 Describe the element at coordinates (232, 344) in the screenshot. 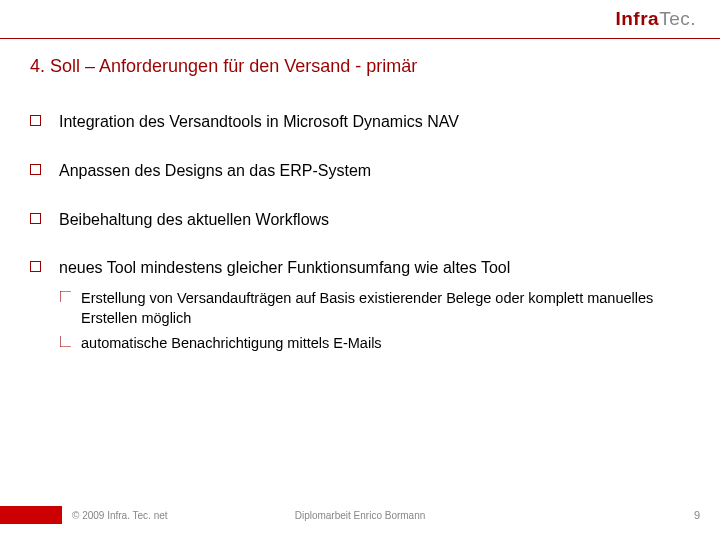

I see `sub-bullet-text: automatische Benachrichtigung mittels E-…` at that location.